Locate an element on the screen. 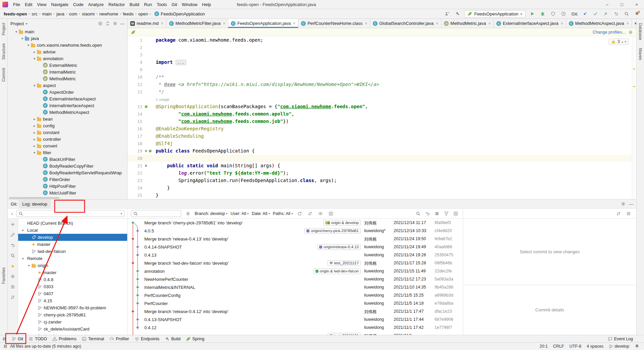  ref-badge: origin/cherry-pick-29785d61 is located at coordinates (333, 231).